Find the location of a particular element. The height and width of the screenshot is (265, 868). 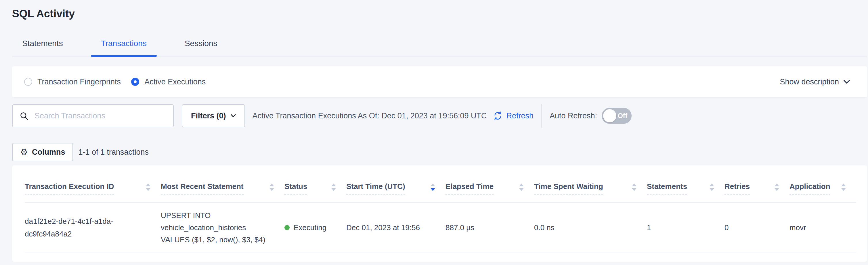

view-mode-card: Transaction Fingerprints Active Executio… is located at coordinates (439, 82).